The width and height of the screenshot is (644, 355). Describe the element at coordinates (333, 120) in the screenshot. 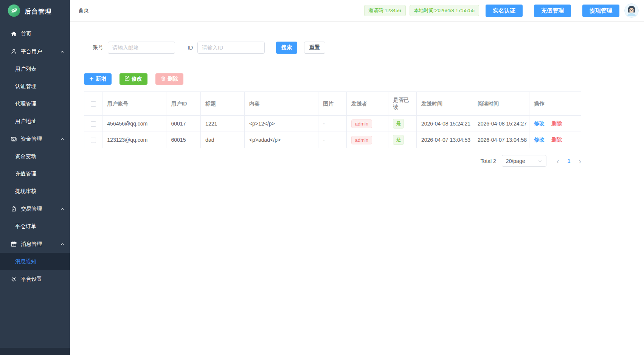

I see `messages-table: 用户账号 用户ID 标题 内容 图片 发送者 是否已读 发送时间 阅读时间 操作` at that location.